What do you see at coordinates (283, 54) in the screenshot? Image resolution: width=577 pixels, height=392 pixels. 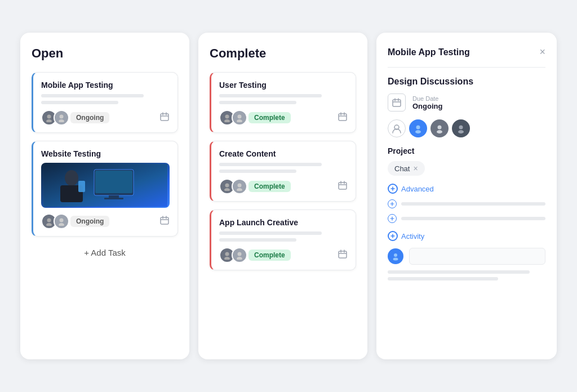 I see `column-complete-title: Complete` at bounding box center [283, 54].